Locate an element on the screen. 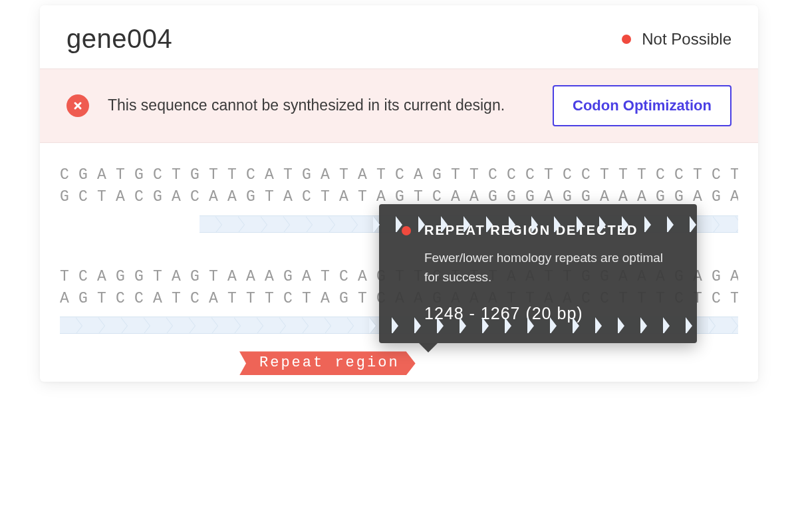 The height and width of the screenshot is (532, 798). status-dot-icon is located at coordinates (626, 39).